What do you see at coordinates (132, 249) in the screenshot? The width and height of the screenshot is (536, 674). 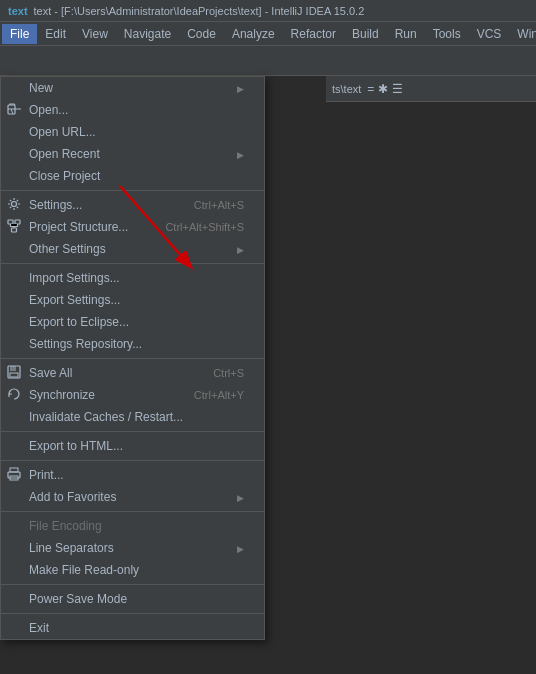 I see `menu-item-other-settings: Other Settings` at bounding box center [132, 249].